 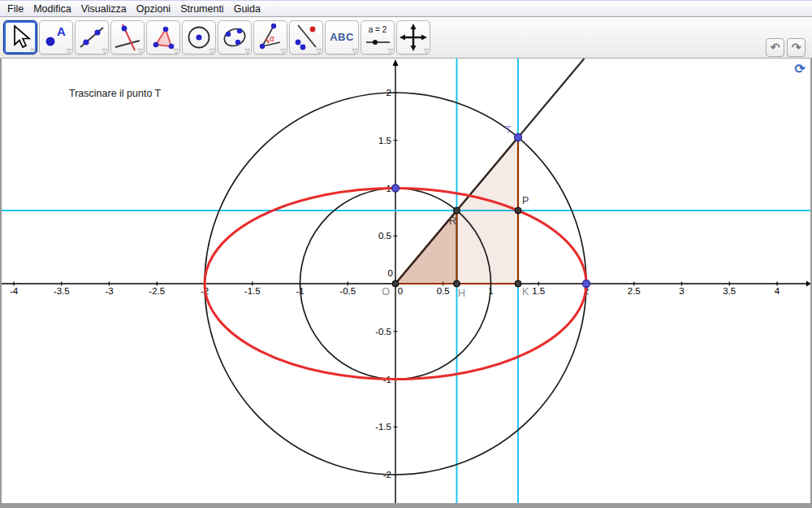 What do you see at coordinates (385, 141) in the screenshot?
I see `y-tick-label: 1.5` at bounding box center [385, 141].